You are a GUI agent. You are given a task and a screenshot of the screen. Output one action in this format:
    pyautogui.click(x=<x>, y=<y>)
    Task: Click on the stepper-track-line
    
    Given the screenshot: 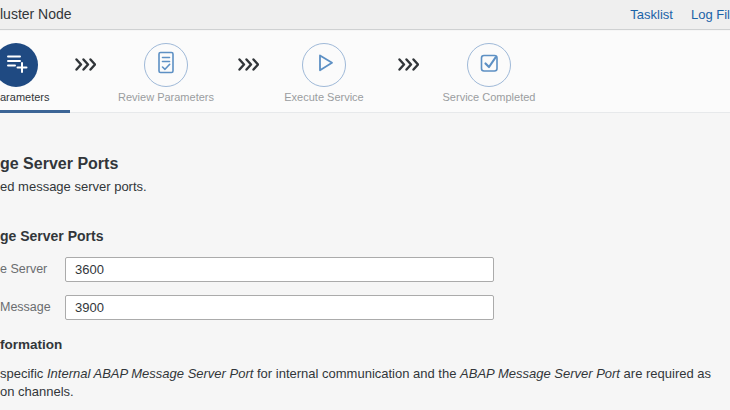 What is the action you would take?
    pyautogui.click(x=365, y=112)
    